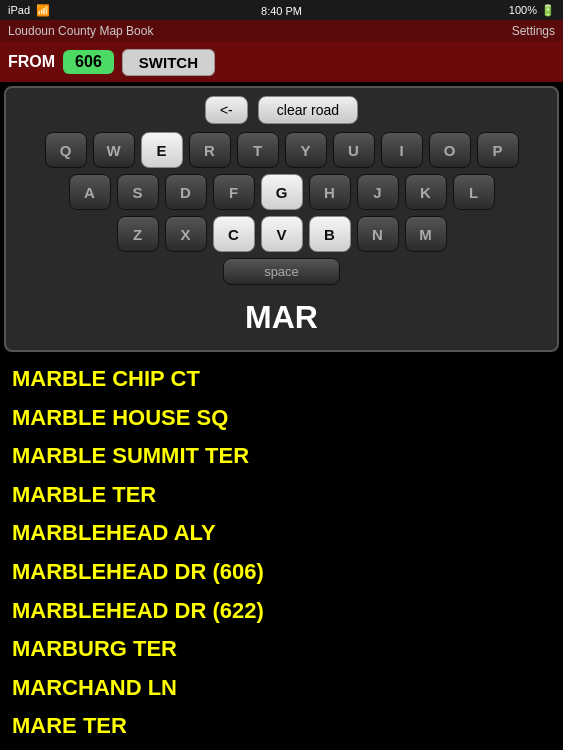  I want to click on clock: 8:40 PM, so click(282, 11).